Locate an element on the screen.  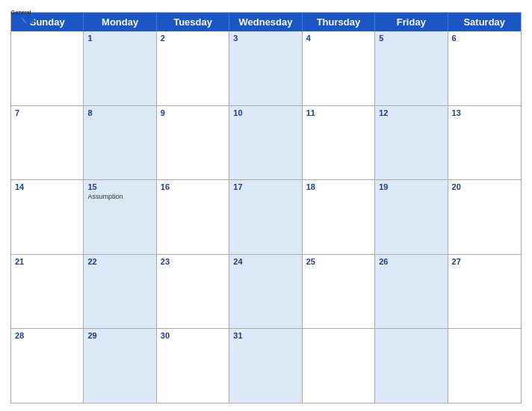
day-cell: 26 is located at coordinates (411, 291).